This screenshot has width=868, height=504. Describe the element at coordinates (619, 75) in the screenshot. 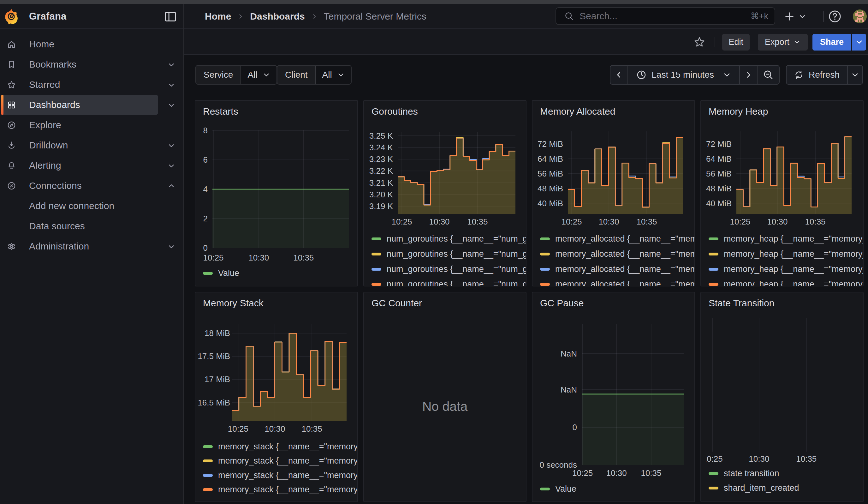

I see `angle-left-icon` at that location.